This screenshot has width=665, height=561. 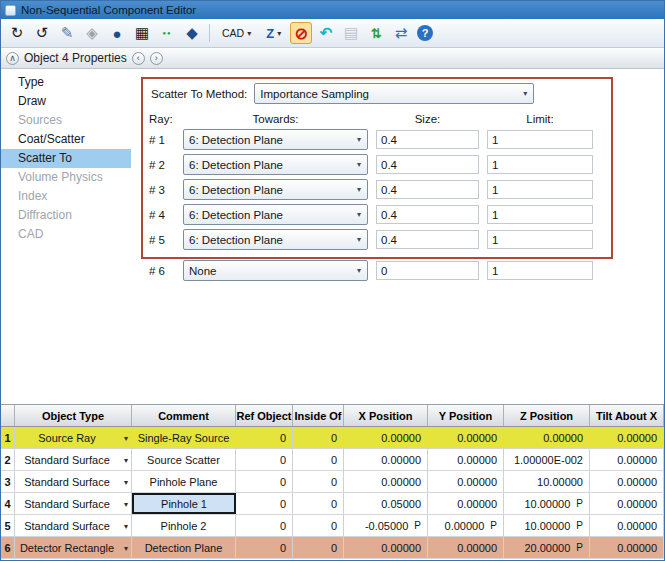 I want to click on z-position-cell: 0.00000, so click(x=547, y=438).